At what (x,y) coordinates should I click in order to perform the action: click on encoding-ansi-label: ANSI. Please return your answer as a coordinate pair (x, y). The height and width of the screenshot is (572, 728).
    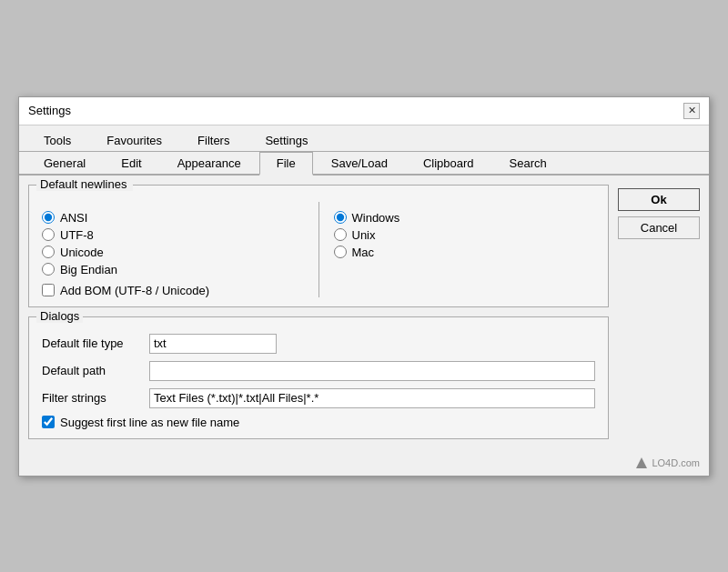
    Looking at the image, I should click on (74, 218).